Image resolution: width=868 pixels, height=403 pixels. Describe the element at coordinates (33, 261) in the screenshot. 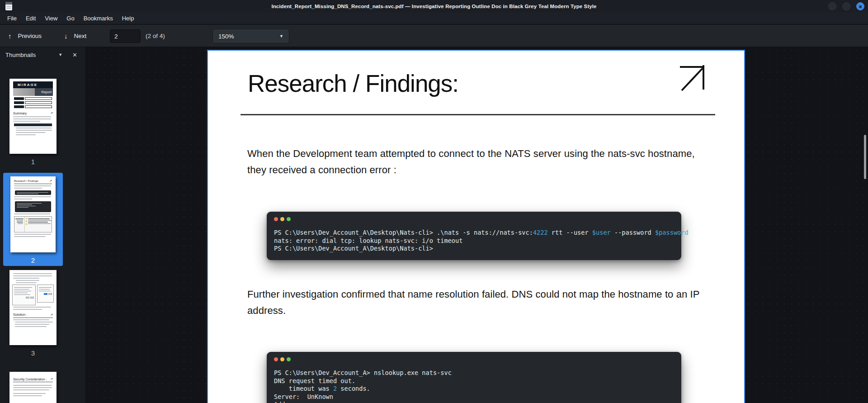

I see `thumbnail-page-2-label: 2` at that location.